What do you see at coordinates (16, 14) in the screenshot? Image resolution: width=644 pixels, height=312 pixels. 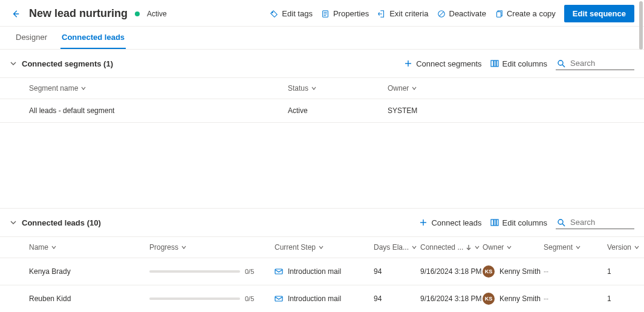 I see `back-arrow-icon` at bounding box center [16, 14].